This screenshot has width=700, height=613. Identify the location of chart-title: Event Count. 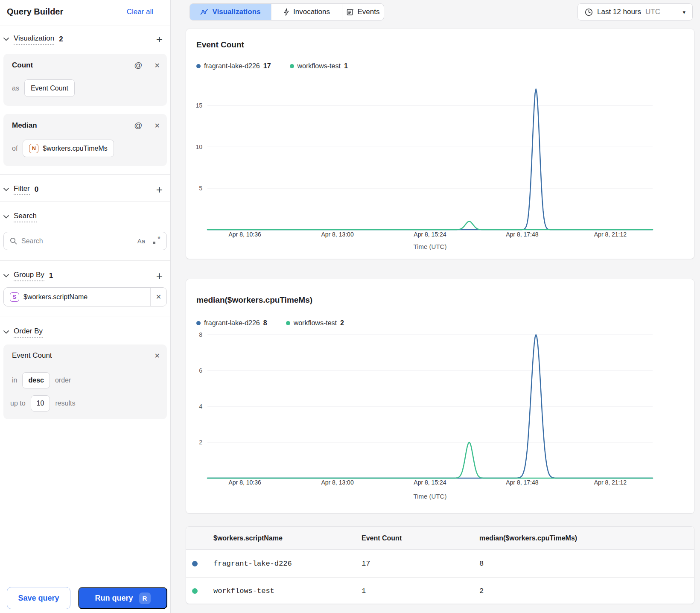
(220, 45).